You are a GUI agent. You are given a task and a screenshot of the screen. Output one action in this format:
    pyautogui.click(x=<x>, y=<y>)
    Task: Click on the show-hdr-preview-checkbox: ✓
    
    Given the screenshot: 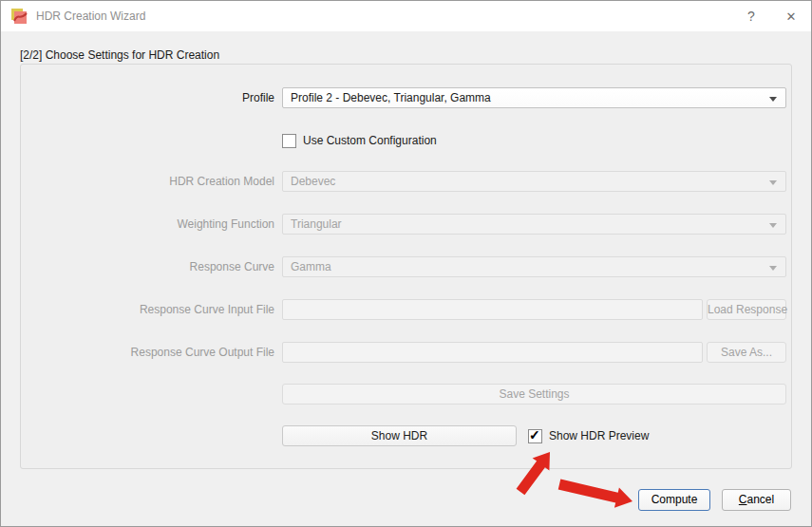 What is the action you would take?
    pyautogui.click(x=536, y=437)
    